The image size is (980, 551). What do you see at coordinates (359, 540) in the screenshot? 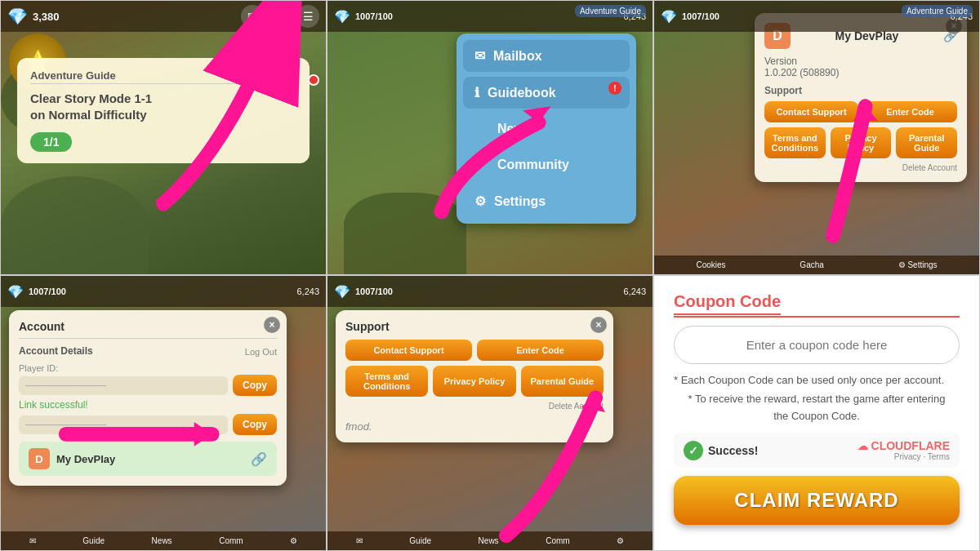
I see `p5-mail-icon: ✉` at bounding box center [359, 540].